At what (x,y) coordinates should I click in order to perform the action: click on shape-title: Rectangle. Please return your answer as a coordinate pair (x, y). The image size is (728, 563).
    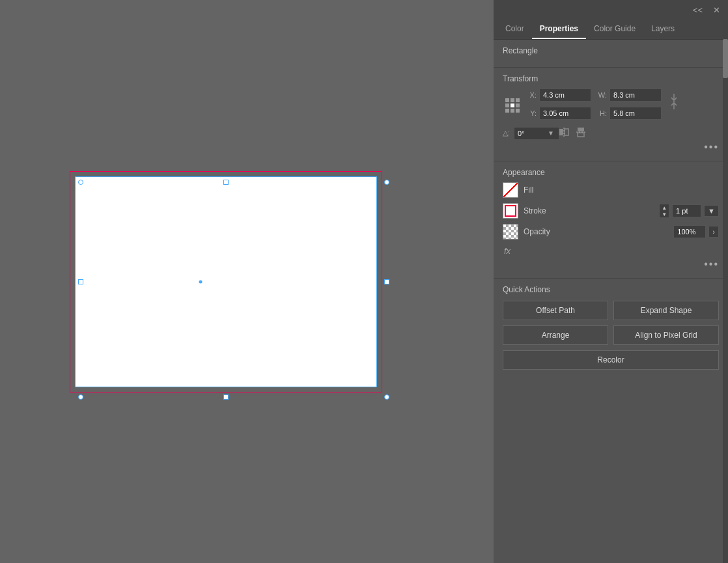
    Looking at the image, I should click on (611, 51).